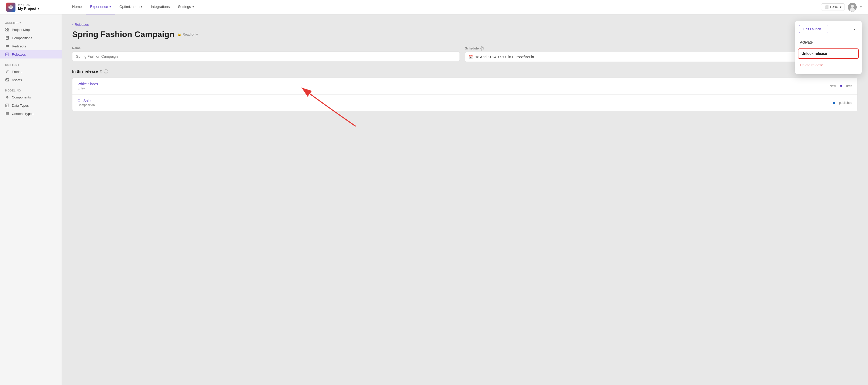 The image size is (868, 385). Describe the element at coordinates (187, 34) in the screenshot. I see `readonly-badge: 🔒 Read-only` at that location.